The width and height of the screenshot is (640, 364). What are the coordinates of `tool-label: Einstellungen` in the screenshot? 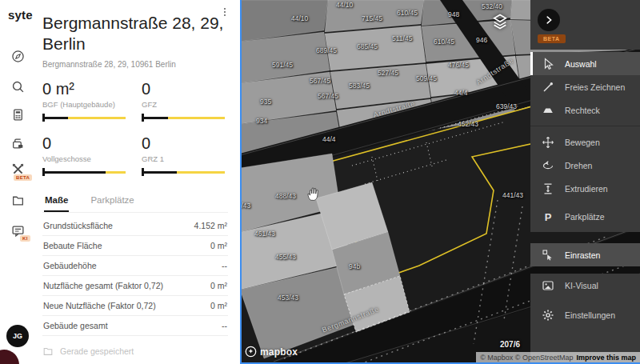 It's located at (590, 315).